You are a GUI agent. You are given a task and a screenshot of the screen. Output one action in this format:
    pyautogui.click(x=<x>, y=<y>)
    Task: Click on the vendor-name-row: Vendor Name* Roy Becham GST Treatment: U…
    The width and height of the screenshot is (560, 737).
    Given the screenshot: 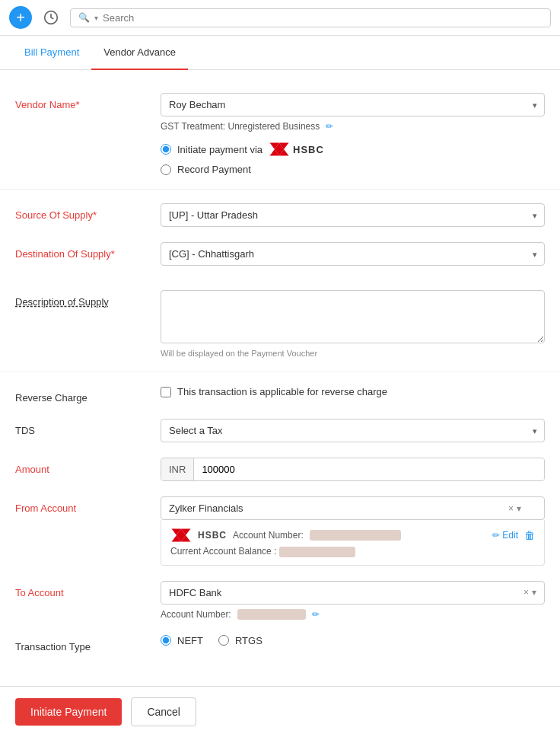 What is the action you would take?
    pyautogui.click(x=280, y=134)
    